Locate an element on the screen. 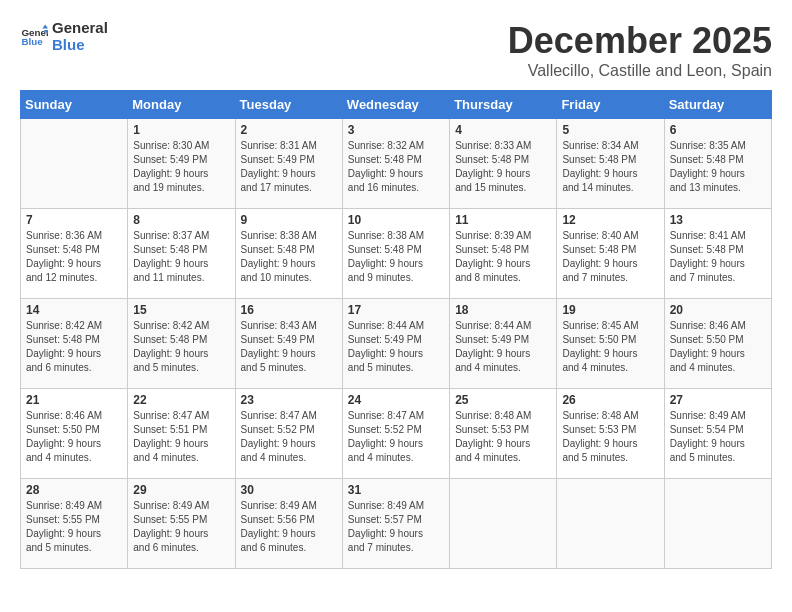 Image resolution: width=792 pixels, height=612 pixels. calendar-cell: 14Sunrise: 8:42 AM Sunset: 5:48 PM Dayli… is located at coordinates (74, 344).